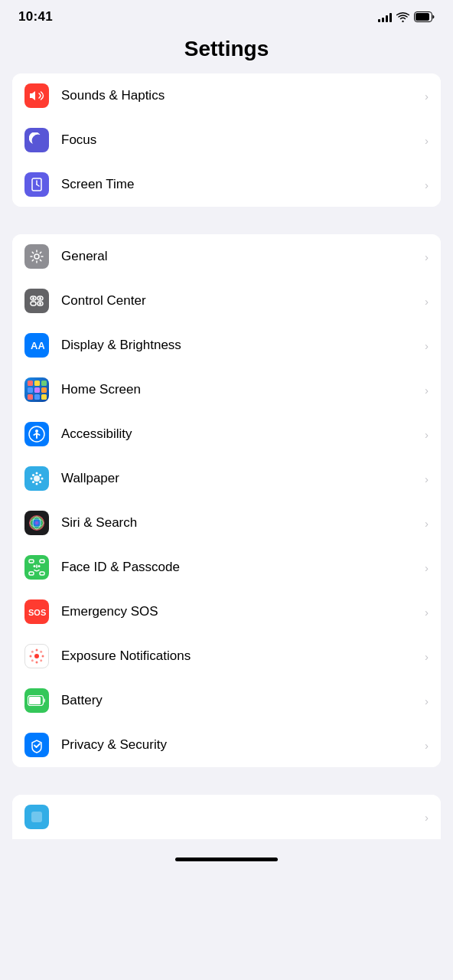 This screenshot has width=453, height=980. What do you see at coordinates (226, 859) in the screenshot?
I see `home-bar` at bounding box center [226, 859].